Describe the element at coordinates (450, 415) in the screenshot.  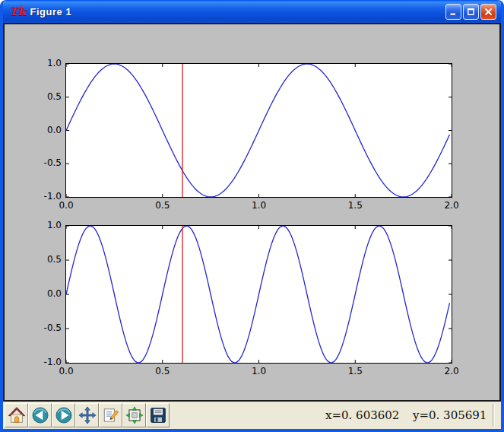
I see `status-y: y=0. 305691` at that location.